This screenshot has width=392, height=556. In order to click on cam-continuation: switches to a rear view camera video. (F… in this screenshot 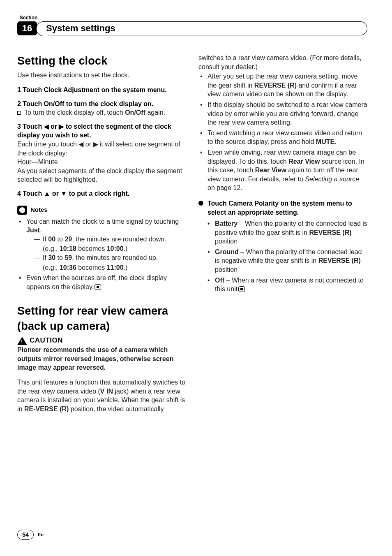, I will do `click(283, 63)`.